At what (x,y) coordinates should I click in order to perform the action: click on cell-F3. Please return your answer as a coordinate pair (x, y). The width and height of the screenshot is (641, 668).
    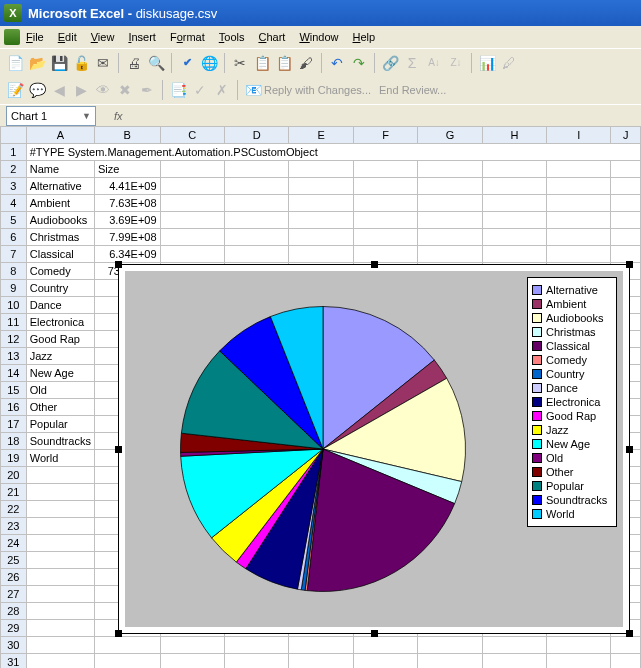
    Looking at the image, I should click on (385, 186).